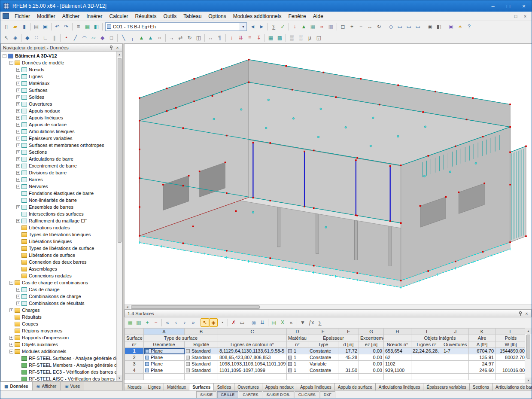  What do you see at coordinates (307, 395) in the screenshot?
I see `status-toggle-glignes: GLIGNES` at bounding box center [307, 395].